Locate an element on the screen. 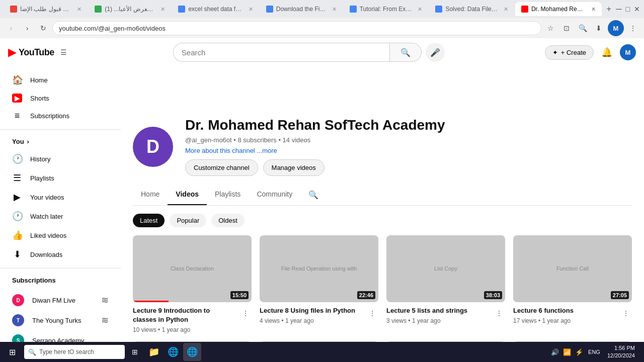 Image resolution: width=644 pixels, height=362 pixels. close-button: ✕ is located at coordinates (637, 9).